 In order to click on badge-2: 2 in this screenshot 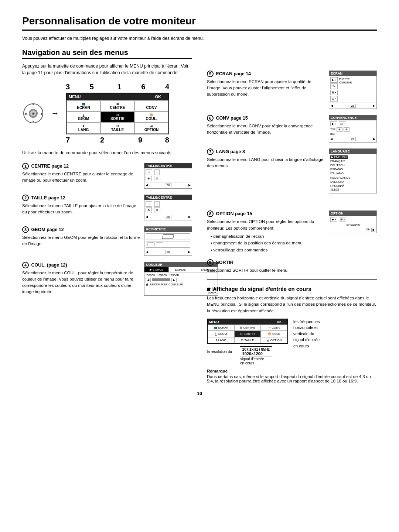, I will do `click(25, 198)`.